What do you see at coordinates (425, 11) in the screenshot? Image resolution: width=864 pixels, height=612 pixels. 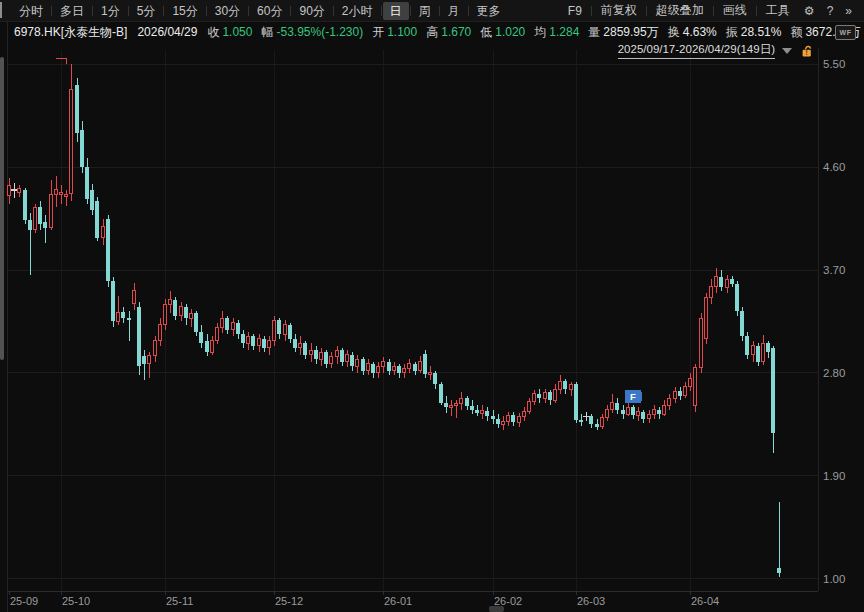 I see `tab-周: 周` at bounding box center [425, 11].